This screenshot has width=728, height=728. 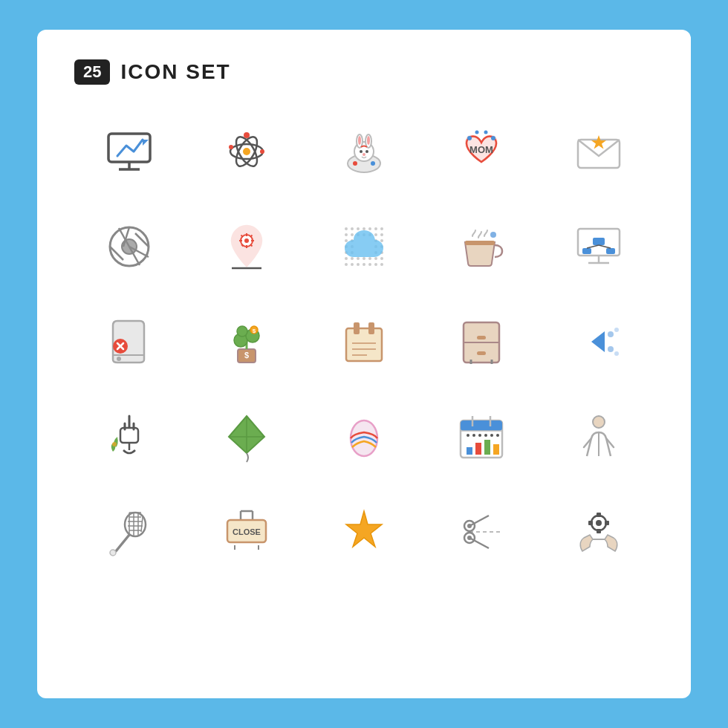 What do you see at coordinates (481, 532) in the screenshot?
I see `icon-scissors-cut` at bounding box center [481, 532].